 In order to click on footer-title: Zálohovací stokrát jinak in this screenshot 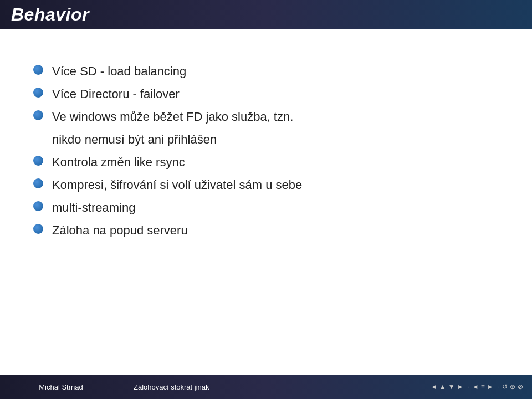, I will do `click(277, 387)`.